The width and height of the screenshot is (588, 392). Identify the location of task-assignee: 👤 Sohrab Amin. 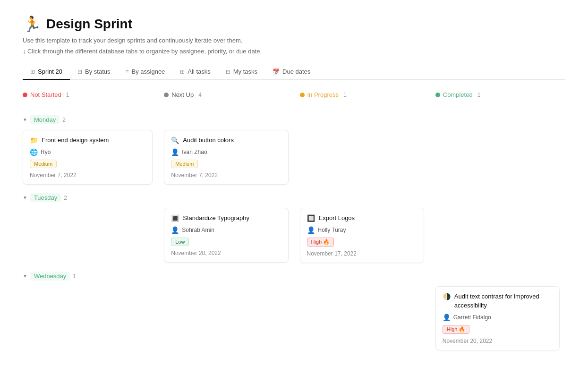
(226, 230).